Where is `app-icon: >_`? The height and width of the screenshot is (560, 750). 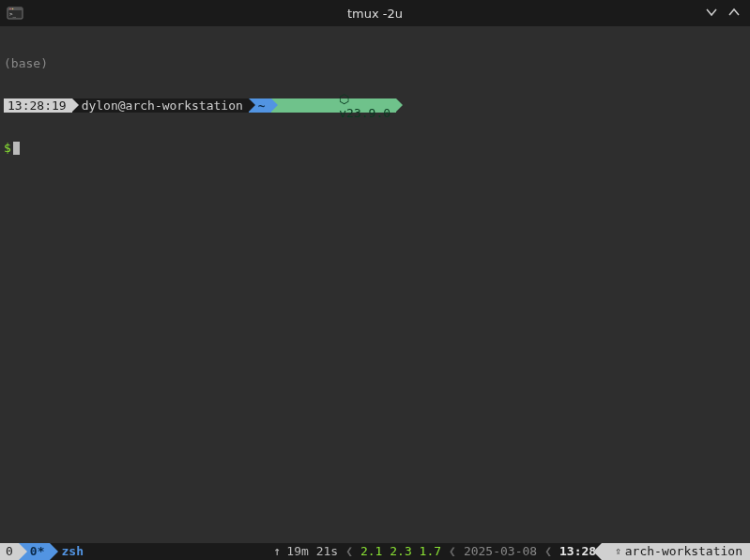
app-icon: >_ is located at coordinates (15, 13).